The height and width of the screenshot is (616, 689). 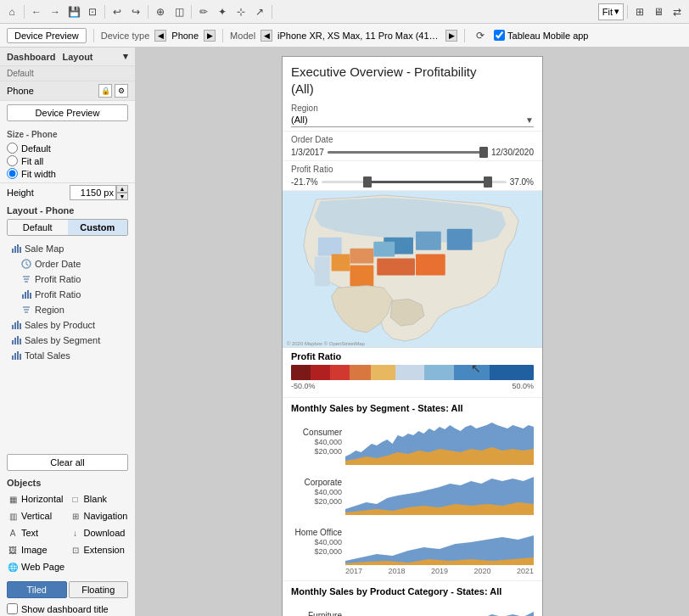 I want to click on panel-dropdown-arrow: ▾, so click(x=126, y=56).